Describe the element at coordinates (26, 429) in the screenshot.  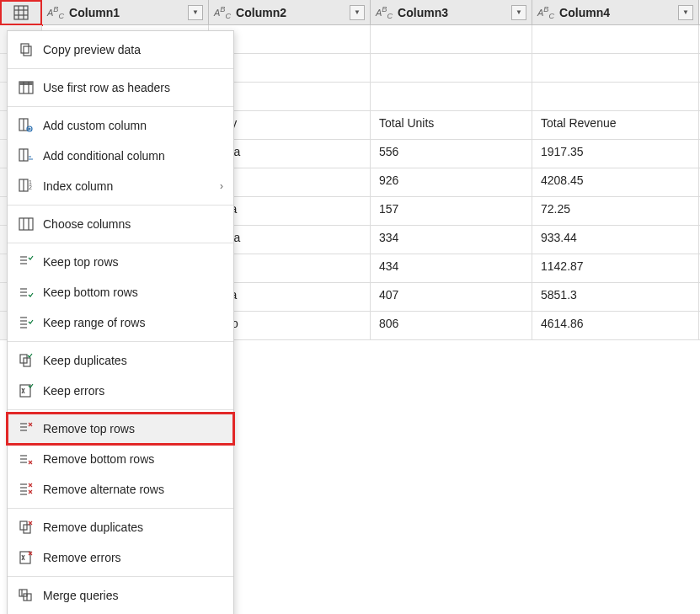
I see `remove-top-rows-icon` at that location.